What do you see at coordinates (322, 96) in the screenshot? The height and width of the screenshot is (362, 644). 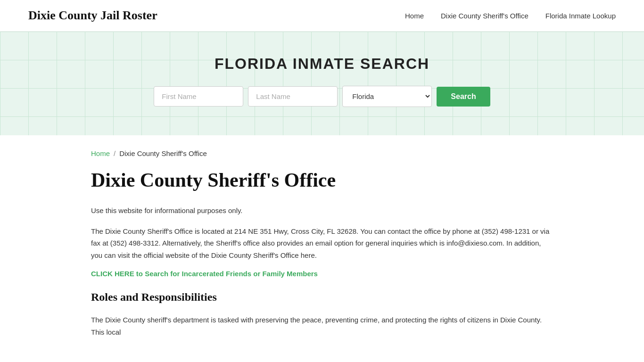 I see `search-form: Florida Alabama Georgia Texas Search` at bounding box center [322, 96].